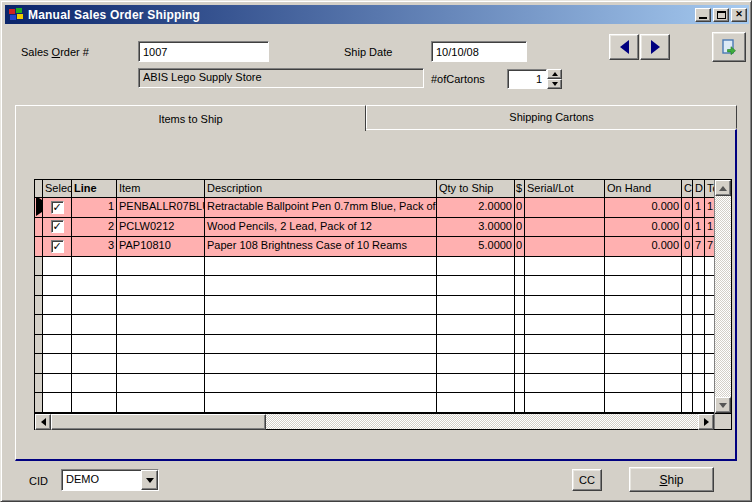 The width and height of the screenshot is (752, 502). Describe the element at coordinates (43, 422) in the screenshot. I see `scroll-left-button` at that location.